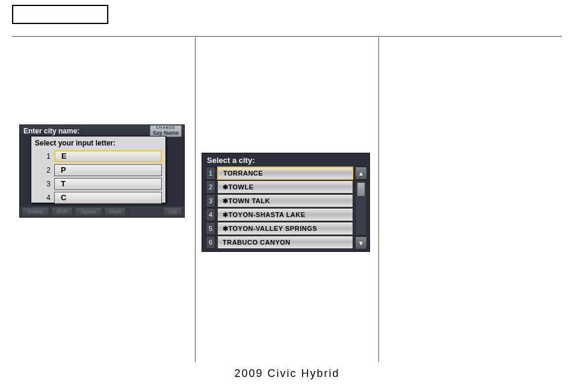  What do you see at coordinates (45, 156) in the screenshot?
I see `input-letter-num: 1` at bounding box center [45, 156].